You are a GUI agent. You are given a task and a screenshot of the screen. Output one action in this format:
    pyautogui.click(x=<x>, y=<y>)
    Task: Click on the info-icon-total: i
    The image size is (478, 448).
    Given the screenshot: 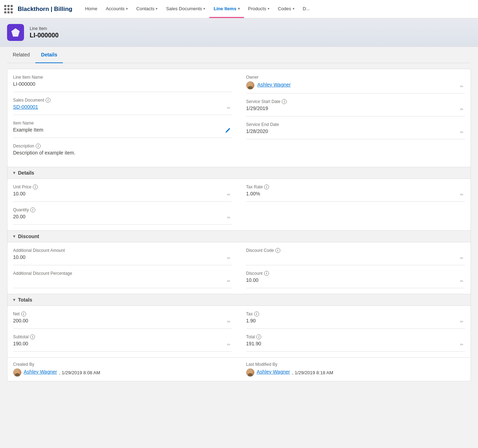 What is the action you would take?
    pyautogui.click(x=259, y=337)
    